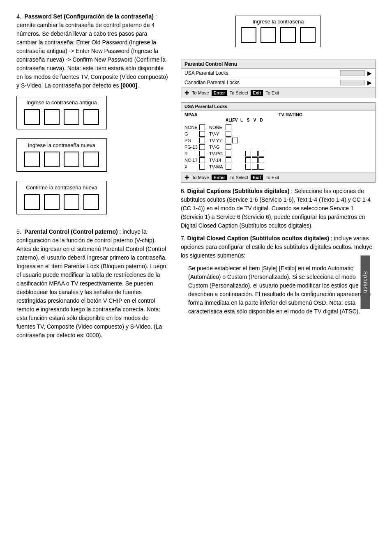 This screenshot has width=392, height=550. Describe the element at coordinates (278, 140) in the screenshot. I see `pt-row-2: PGTV-Y7` at that location.